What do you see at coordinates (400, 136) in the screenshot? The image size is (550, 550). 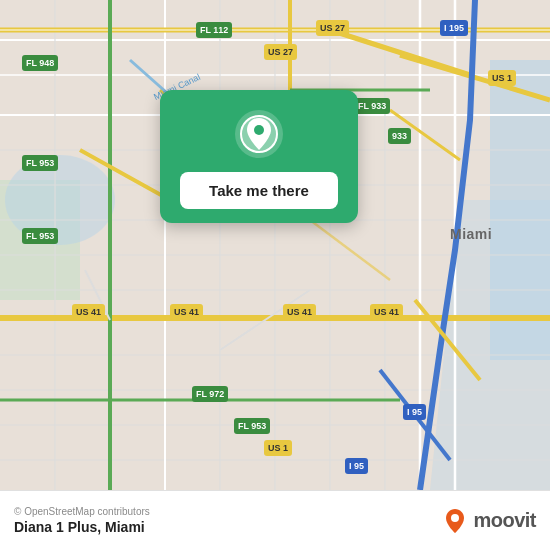 I see `road-badge-933: 933` at bounding box center [400, 136].